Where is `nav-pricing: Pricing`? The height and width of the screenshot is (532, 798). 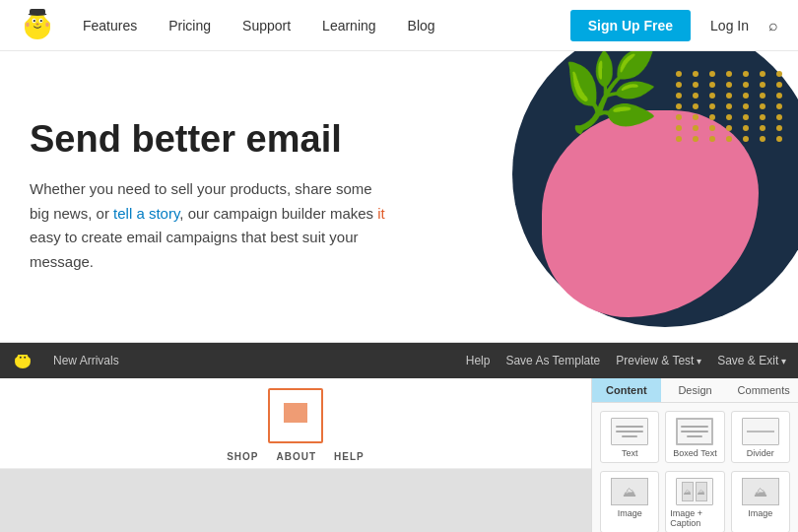 nav-pricing: Pricing is located at coordinates (189, 26).